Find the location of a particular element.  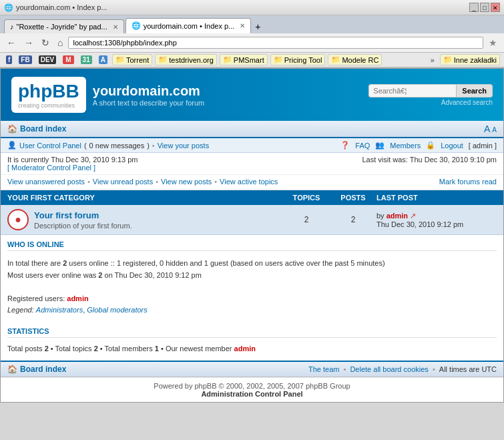

moderator-control-panel-link: [ Moderator Control Panel ] is located at coordinates (51, 168).